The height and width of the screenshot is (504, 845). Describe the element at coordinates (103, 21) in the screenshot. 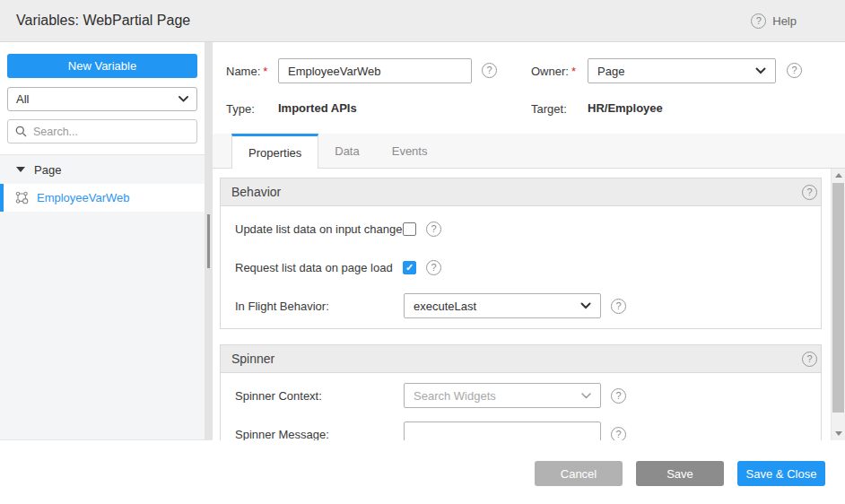

I see `page-title: Variables: WebPartial Page` at that location.